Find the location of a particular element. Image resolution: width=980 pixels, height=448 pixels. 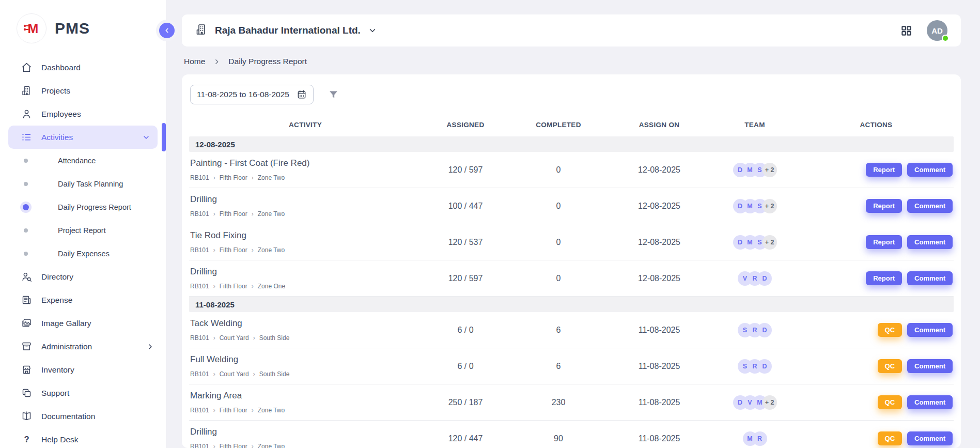

dot-icon is located at coordinates (26, 230).